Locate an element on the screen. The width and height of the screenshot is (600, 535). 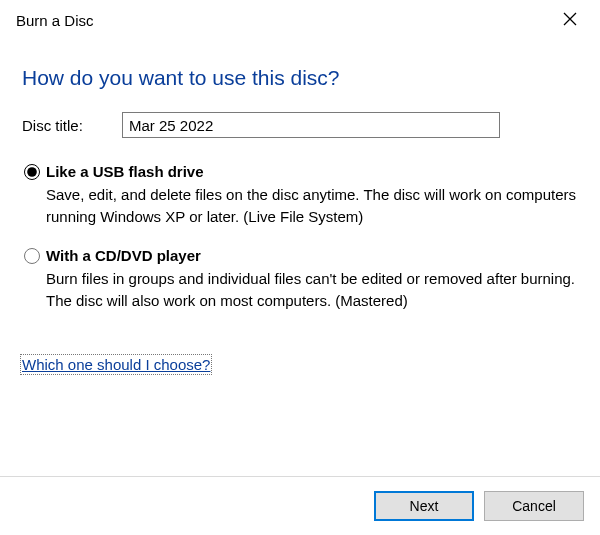
disc-title-label: Disc title: is located at coordinates (72, 126).